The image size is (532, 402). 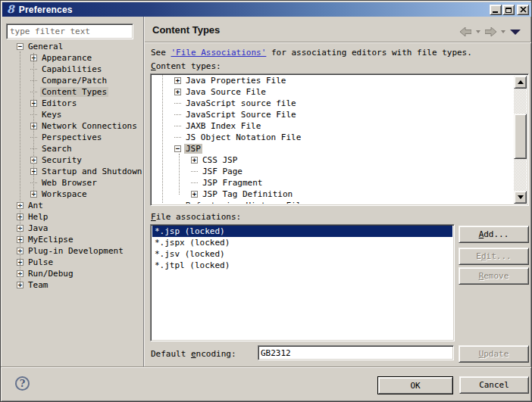 I want to click on tree-guide-line, so click(x=33, y=124).